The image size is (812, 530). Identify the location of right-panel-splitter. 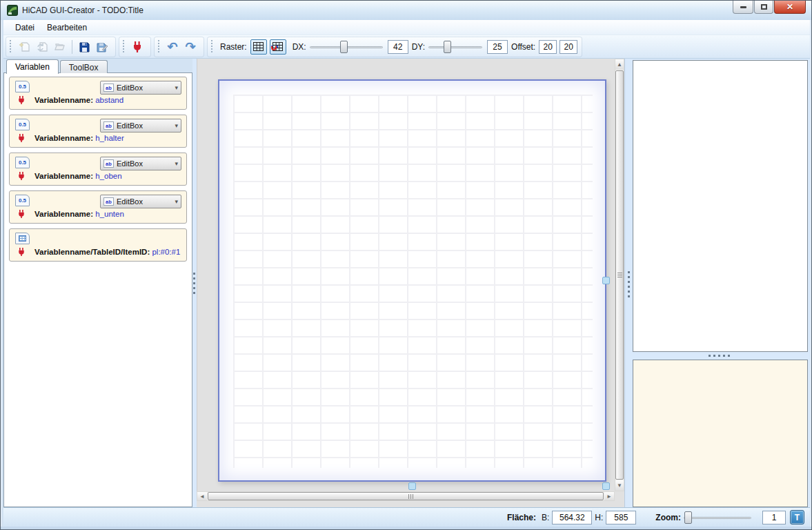
(720, 356).